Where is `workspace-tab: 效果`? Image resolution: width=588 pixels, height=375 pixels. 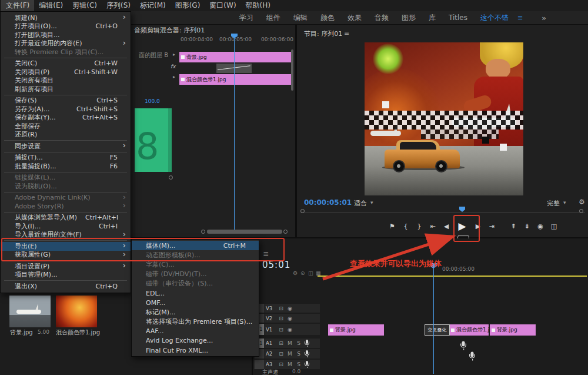
workspace-tab: 效果 is located at coordinates (355, 18).